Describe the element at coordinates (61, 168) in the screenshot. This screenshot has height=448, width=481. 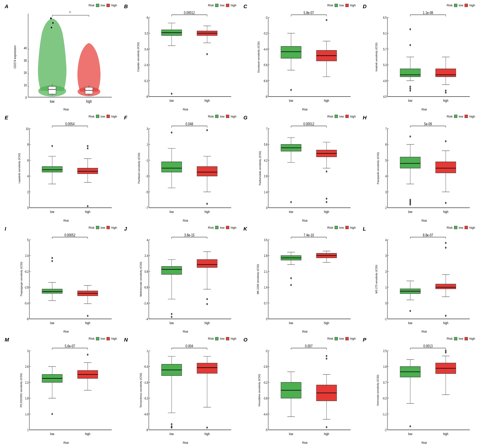
I see `panel-E: E Risk low high Lapatinib sensitivity (I…` at that location.